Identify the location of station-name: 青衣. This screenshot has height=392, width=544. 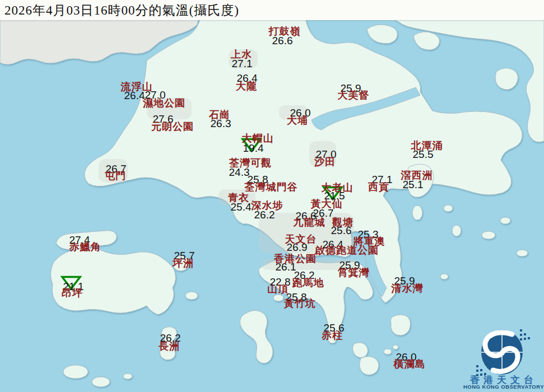
(239, 198).